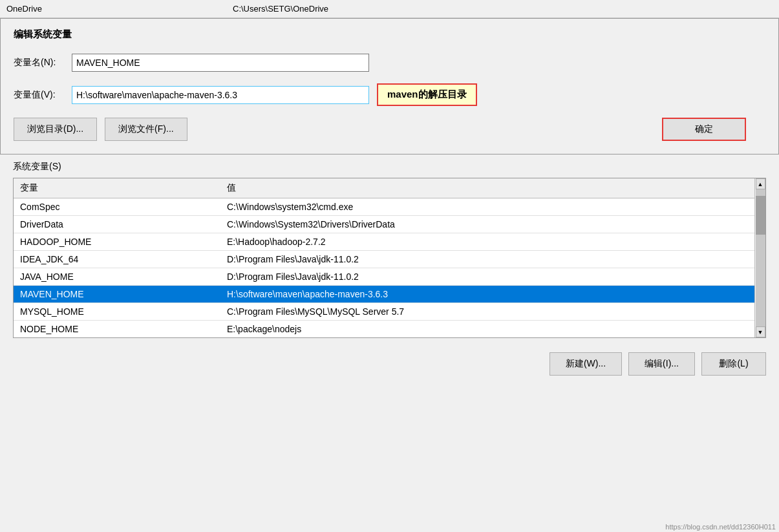 This screenshot has width=779, height=532. I want to click on bottom-buttons: 新建(W)... 编辑(I)... 删除(L), so click(389, 364).